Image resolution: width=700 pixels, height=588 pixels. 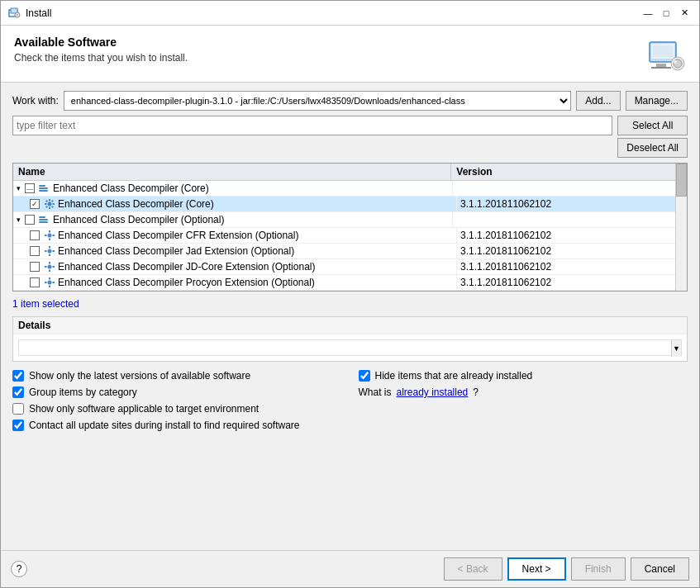 What do you see at coordinates (232, 172) in the screenshot?
I see `col-name: Name` at bounding box center [232, 172].